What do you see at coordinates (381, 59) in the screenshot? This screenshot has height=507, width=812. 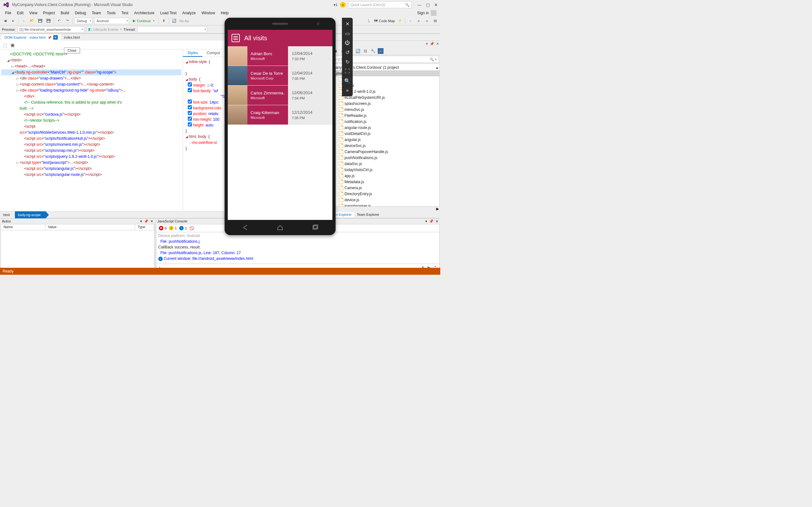 I see `solution-search-input: xplorer (Ctrl+;) 🔍 ▾` at bounding box center [381, 59].